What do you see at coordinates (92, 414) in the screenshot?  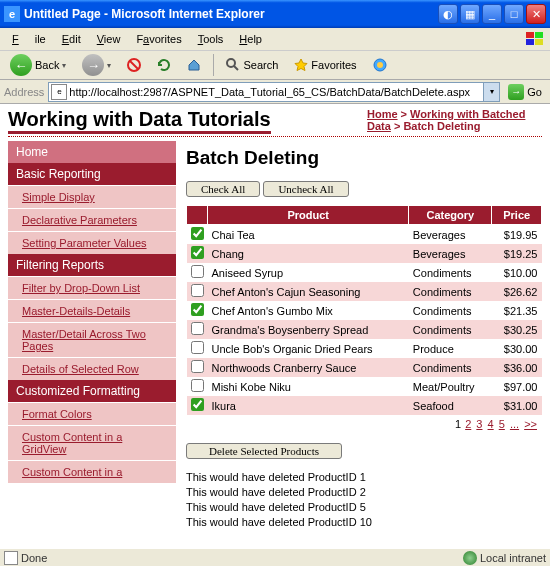 I see `sidebar-item-format-colors: Format Colors` at bounding box center [92, 414].